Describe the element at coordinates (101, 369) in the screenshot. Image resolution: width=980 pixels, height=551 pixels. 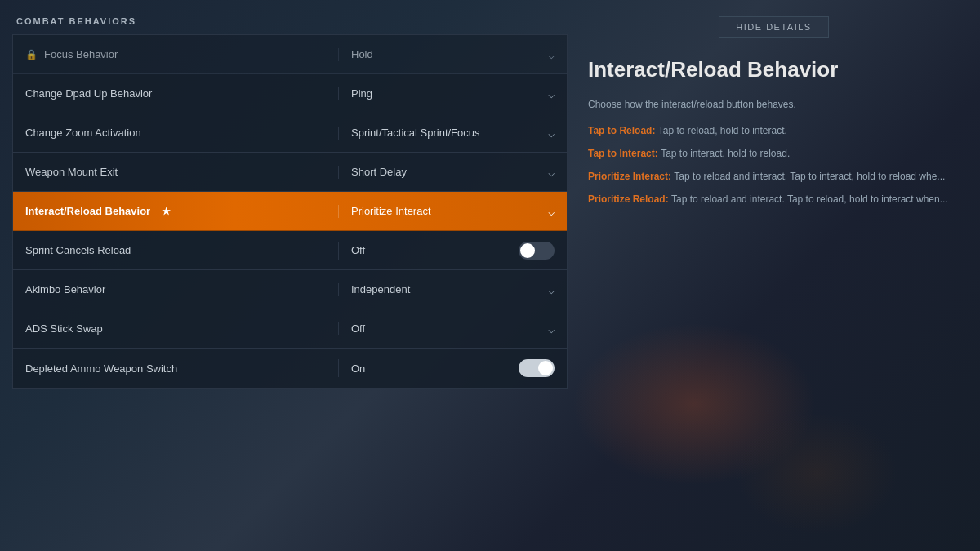
I see `setting-label-text-depleted-ammo: Depleted Ammo Weapon Switch` at that location.